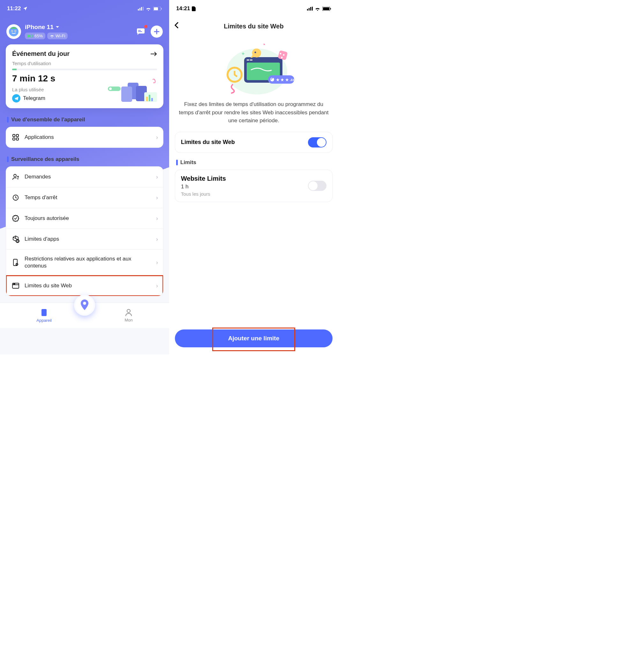 This screenshot has height=672, width=637. I want to click on row-label: Temps d'arrêt, so click(88, 198).